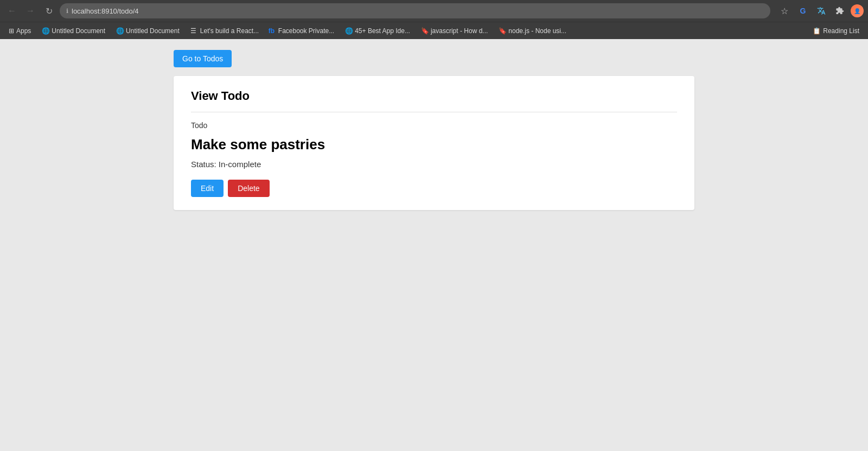 The image size is (868, 451). I want to click on edit-button: Edit, so click(207, 188).